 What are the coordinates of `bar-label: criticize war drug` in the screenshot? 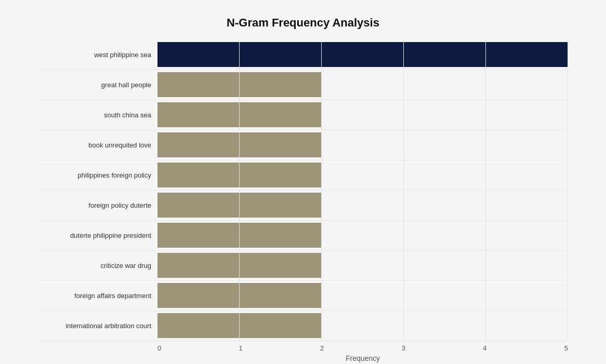 It's located at (98, 266).